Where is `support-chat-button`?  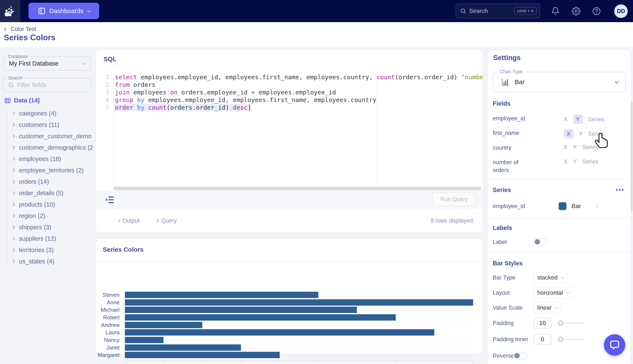
support-chat-button is located at coordinates (614, 345).